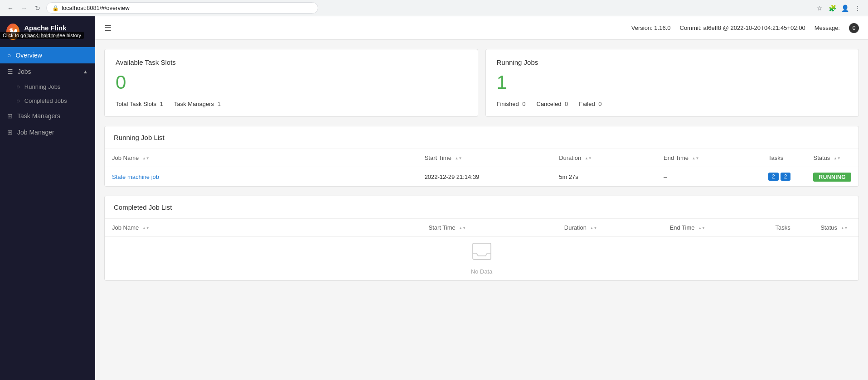 This screenshot has width=868, height=380. Describe the element at coordinates (43, 87) in the screenshot. I see `running-jobs-label: Running Jobs` at that location.